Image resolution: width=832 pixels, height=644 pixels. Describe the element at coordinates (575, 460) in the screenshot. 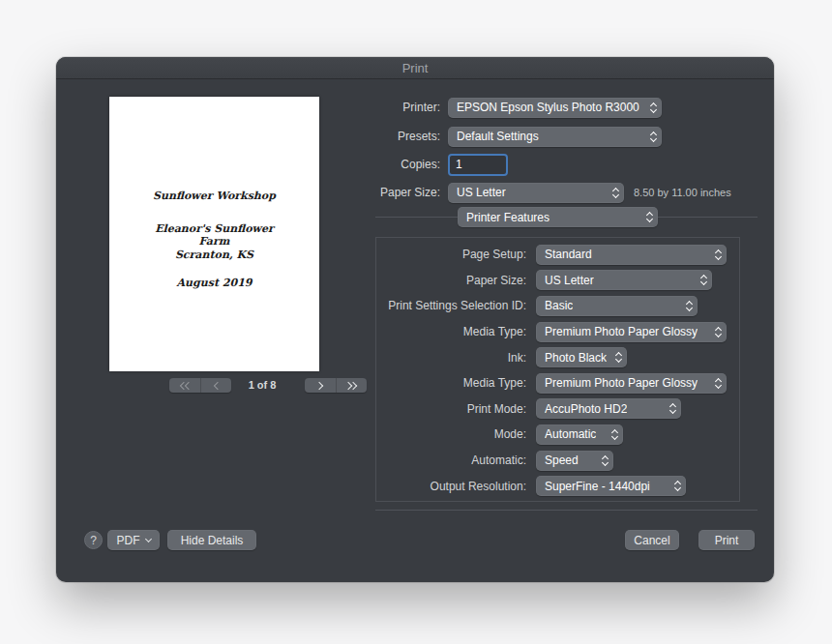

I see `automatic-popup: Speed` at that location.